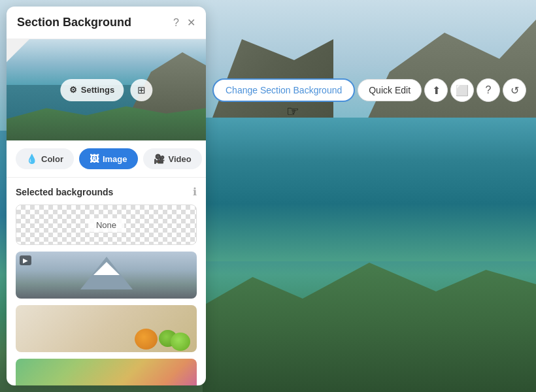 The height and width of the screenshot is (392, 536). Describe the element at coordinates (141, 90) in the screenshot. I see `filter-icon: ⊞` at that location.